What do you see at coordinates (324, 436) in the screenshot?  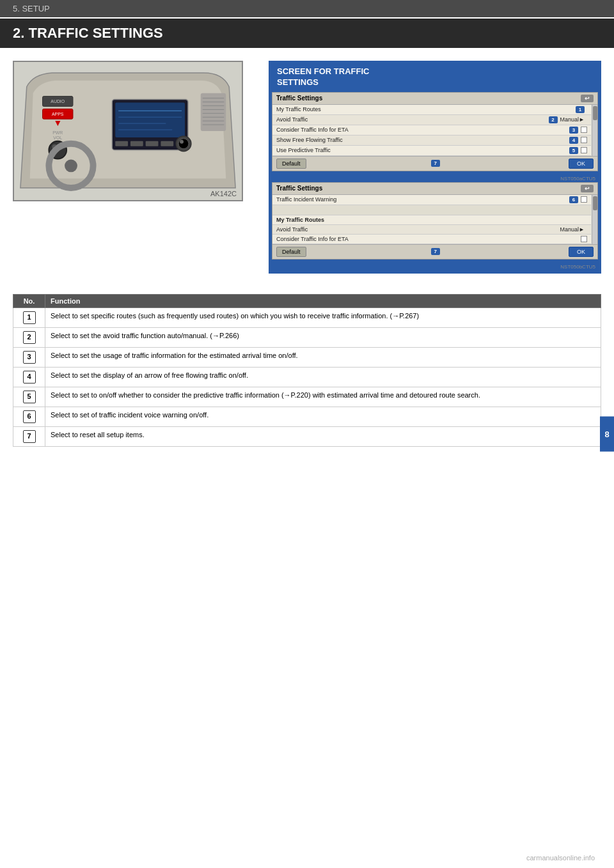 I see `table-cell-function: Select to reset all setup items.` at bounding box center [324, 436].